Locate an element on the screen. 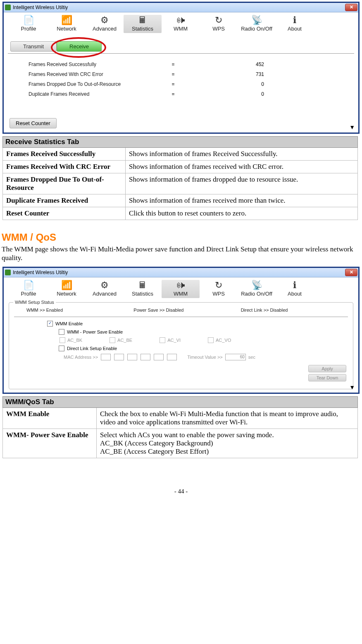  toolbar: 📄Profile📶Network⚙Advanced🖩Statistics🕪WMM… is located at coordinates (181, 24).